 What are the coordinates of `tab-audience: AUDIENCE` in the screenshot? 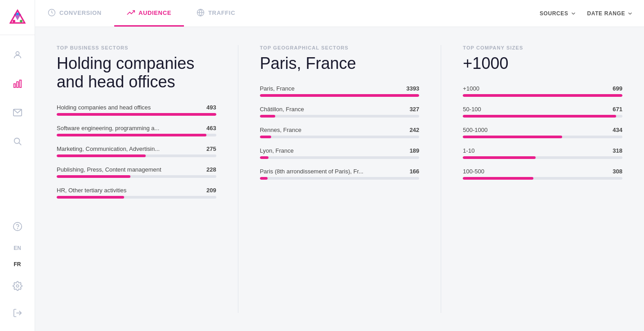 It's located at (149, 14).